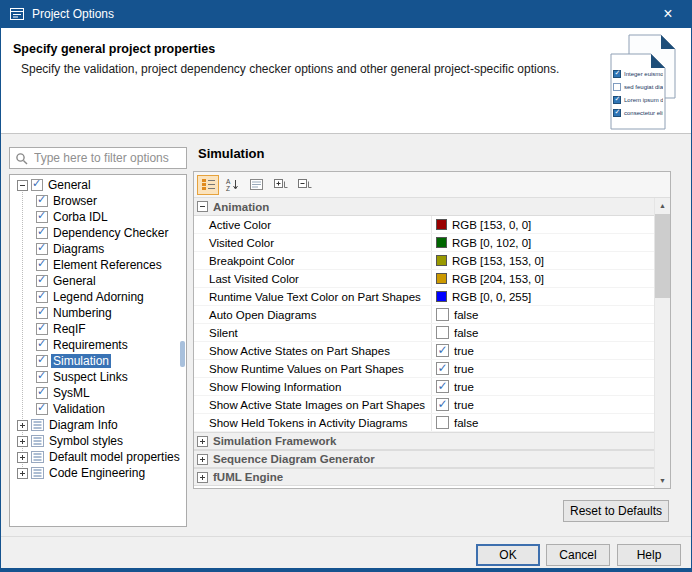  I want to click on tree-scrollbar-thumb, so click(182, 354).